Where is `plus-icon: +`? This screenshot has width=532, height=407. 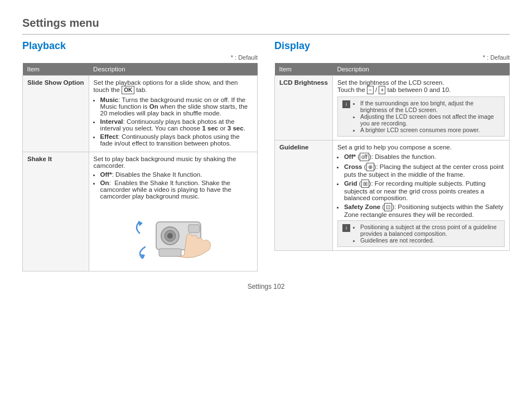
plus-icon: + is located at coordinates (382, 90).